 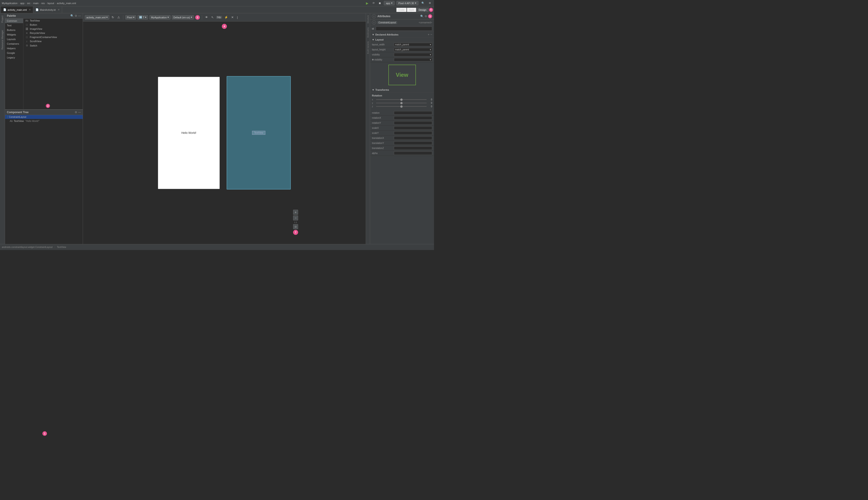 What do you see at coordinates (408, 3) in the screenshot?
I see `device-selector: Pixel 4 API 30 ▾` at bounding box center [408, 3].